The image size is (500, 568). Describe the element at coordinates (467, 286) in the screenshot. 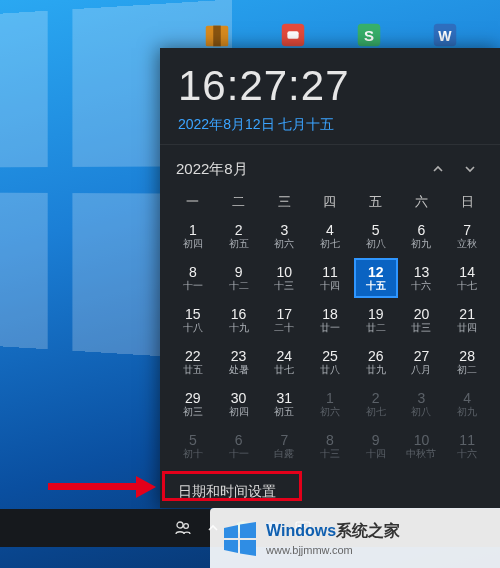

I see `day-lunar: 十七` at that location.